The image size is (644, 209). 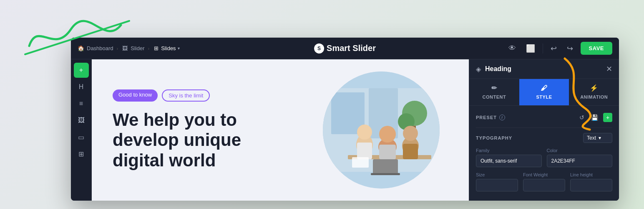 I want to click on panel-body: PRESET i ↺ 💾 + TYPOGRAPHY Text ▾, so click(x=544, y=153).